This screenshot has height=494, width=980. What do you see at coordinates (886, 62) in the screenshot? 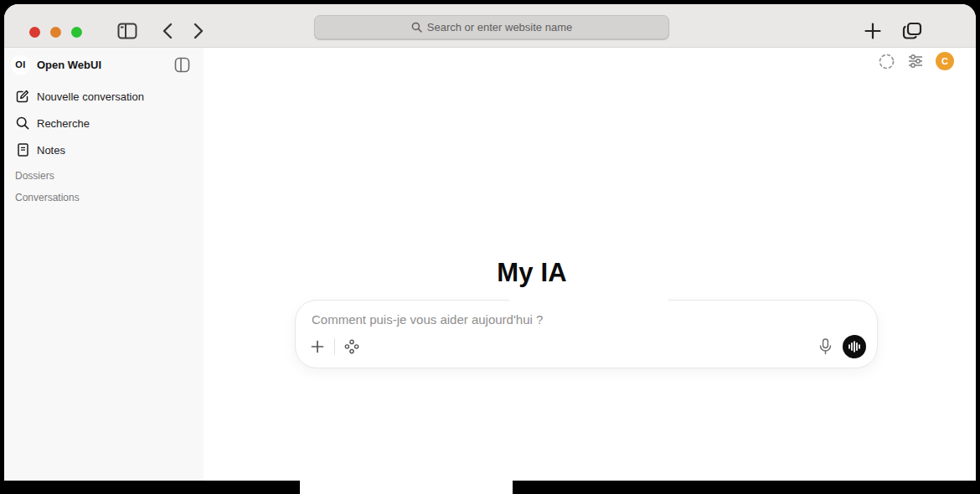
I see `dashed-circle-icon` at bounding box center [886, 62].